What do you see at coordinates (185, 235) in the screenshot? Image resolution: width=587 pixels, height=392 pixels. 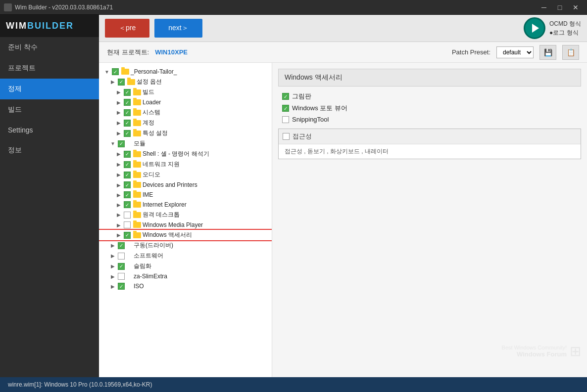 I see `tree-item-windows-accessories: ▶ Windows 액세서리` at bounding box center [185, 235].